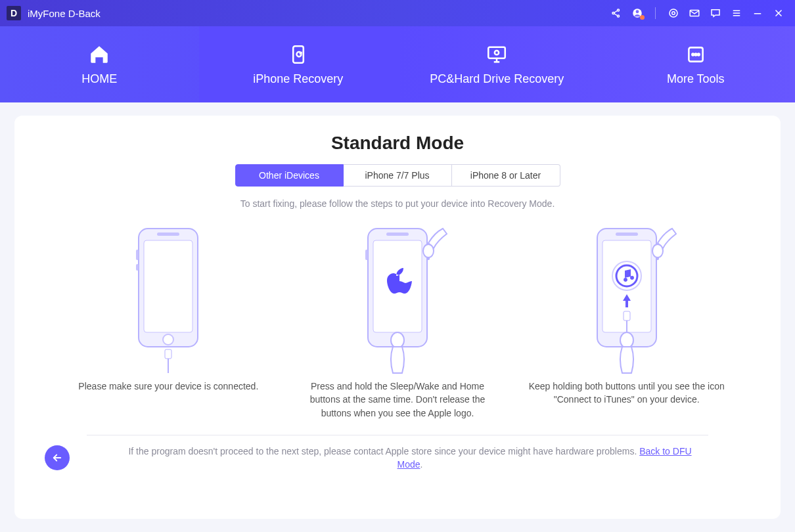 Image resolution: width=795 pixels, height=532 pixels. I want to click on back-button, so click(57, 458).